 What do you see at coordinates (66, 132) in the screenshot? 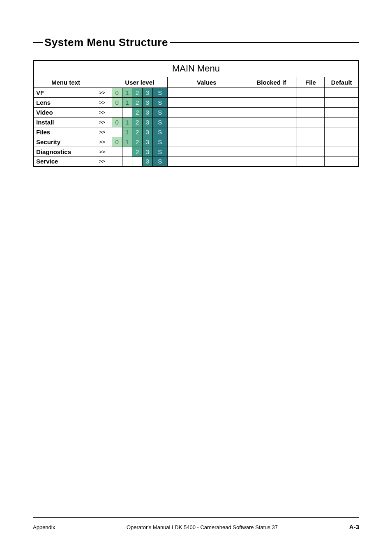
I see `menu-text-cell: Files` at bounding box center [66, 132].